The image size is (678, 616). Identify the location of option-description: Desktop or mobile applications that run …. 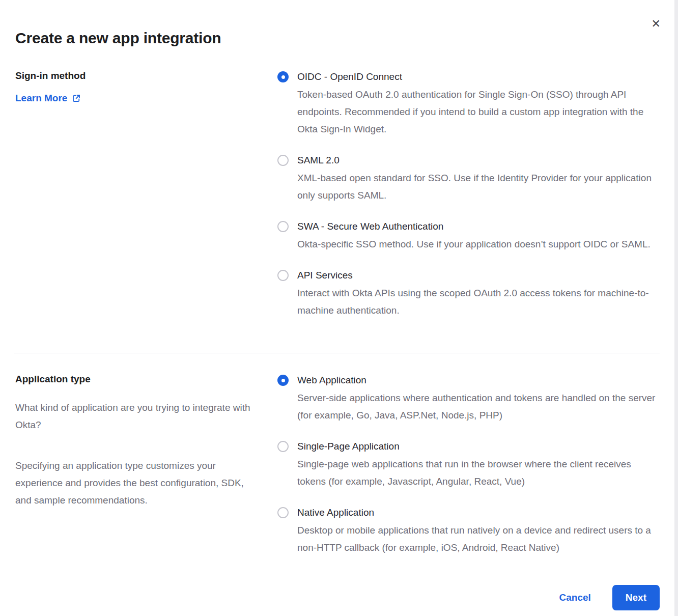
(478, 539).